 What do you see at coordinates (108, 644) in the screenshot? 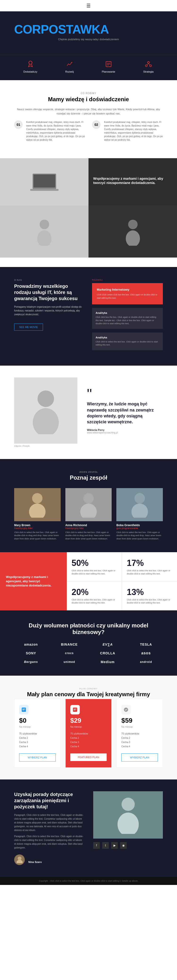
I see `logo-evsa: EV∑A` at bounding box center [108, 644].